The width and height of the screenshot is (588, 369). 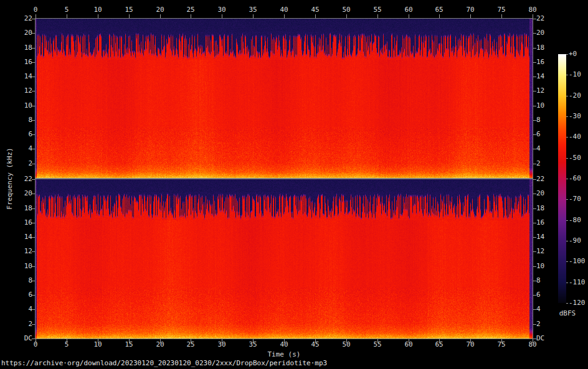 What do you see at coordinates (22, 62) in the screenshot?
I see `y-tick-label-left: 16` at bounding box center [22, 62].